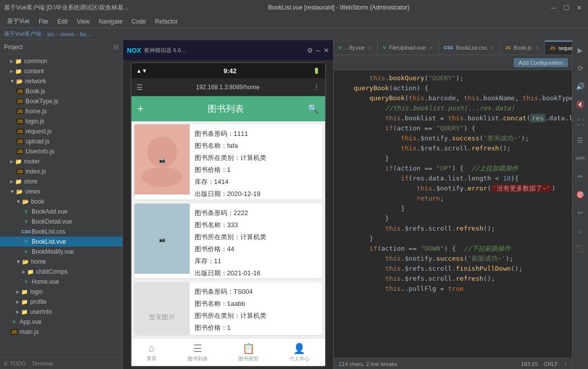  What do you see at coordinates (67, 34) in the screenshot?
I see `breadcrumb-item-2: views` at bounding box center [67, 34].